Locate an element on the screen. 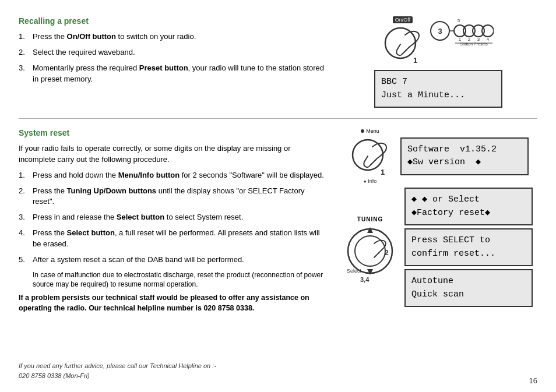 This screenshot has width=556, height=392. bottom-step-1: 1. Press and hold down the Menu/Info but… is located at coordinates (173, 176).